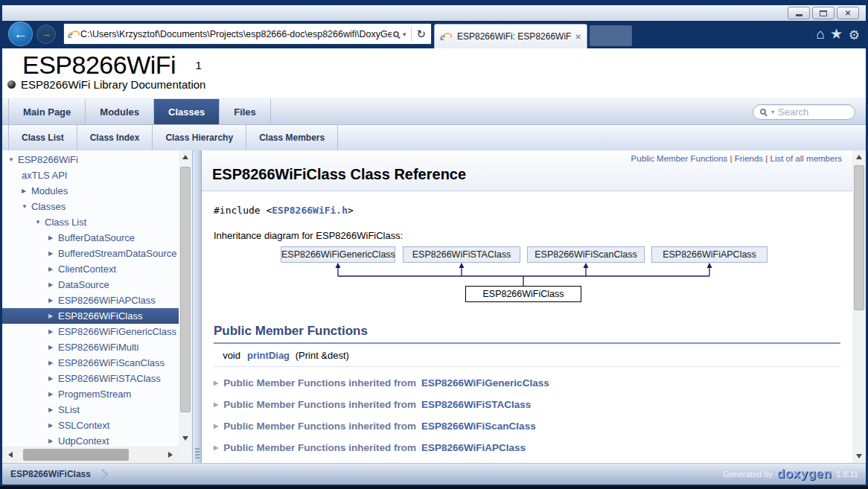  I want to click on member-name-link: printDiag, so click(268, 356).